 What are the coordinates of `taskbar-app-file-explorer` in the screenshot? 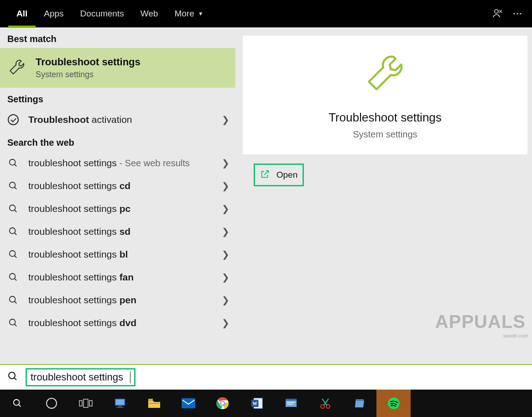 It's located at (154, 403).